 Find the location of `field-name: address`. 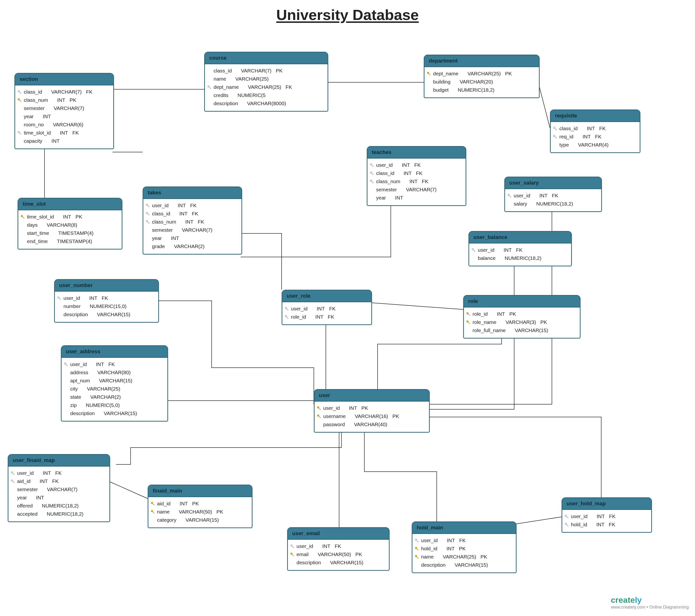

field-name: address is located at coordinates (80, 372).